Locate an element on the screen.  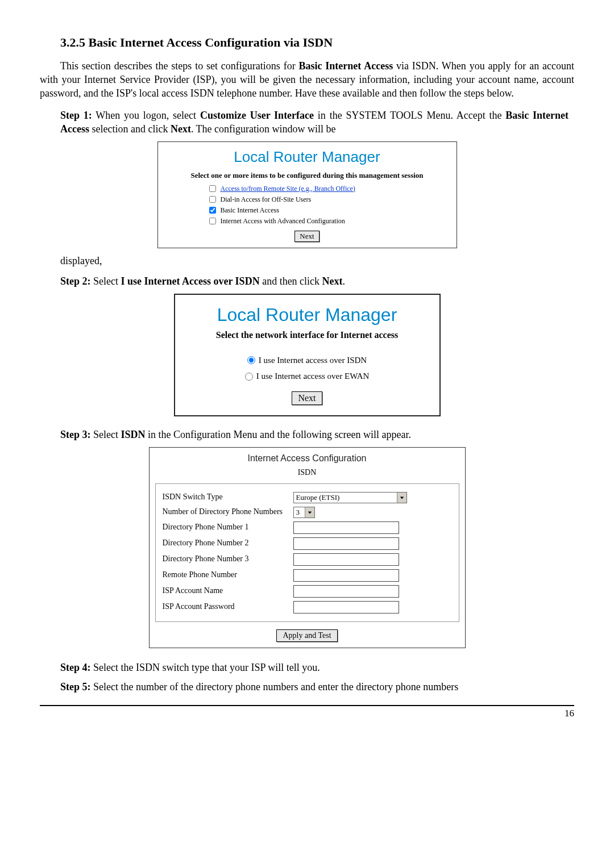
step1-t1: When you logon, select is located at coordinates (146, 115).